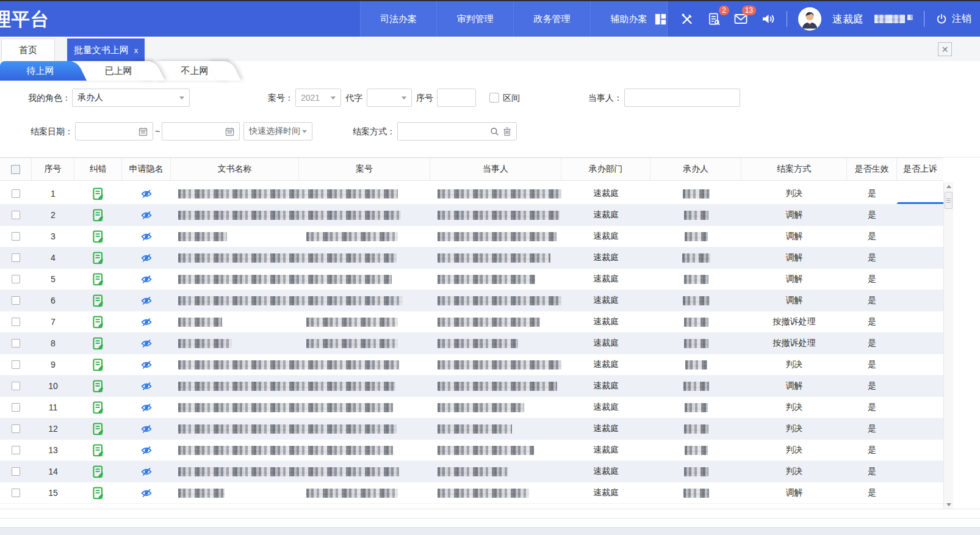 The width and height of the screenshot is (980, 535). I want to click on close-date-start-input, so click(114, 131).